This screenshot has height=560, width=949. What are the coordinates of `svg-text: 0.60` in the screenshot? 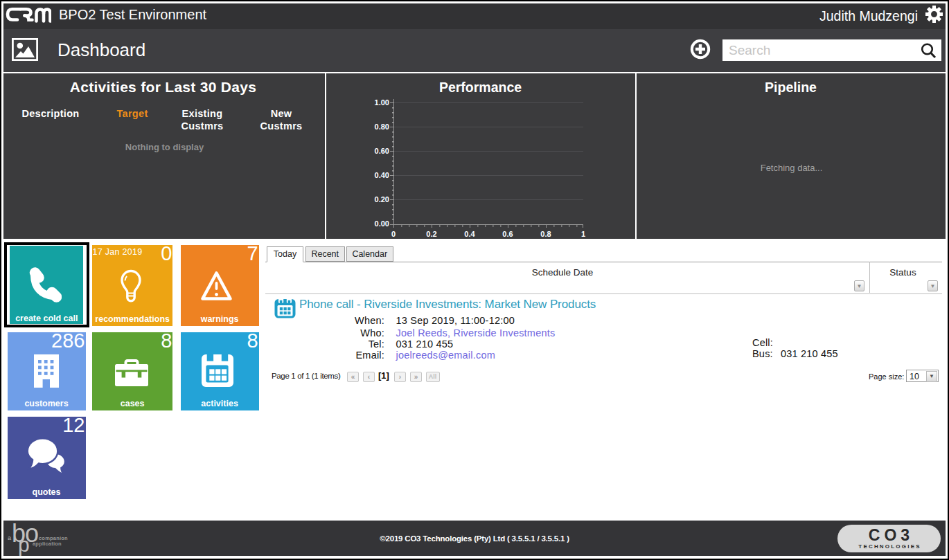 It's located at (382, 151).